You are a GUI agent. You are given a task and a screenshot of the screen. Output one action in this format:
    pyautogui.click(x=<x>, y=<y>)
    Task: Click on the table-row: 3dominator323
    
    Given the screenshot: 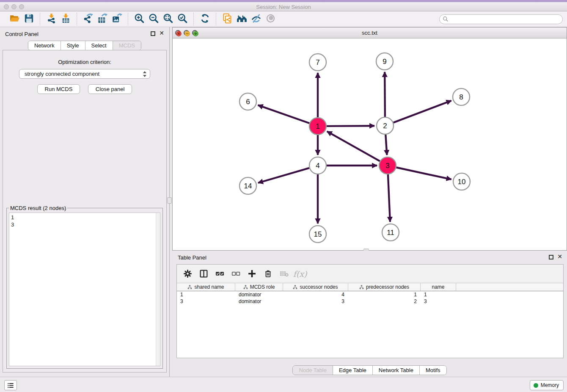 What is the action you would take?
    pyautogui.click(x=370, y=301)
    